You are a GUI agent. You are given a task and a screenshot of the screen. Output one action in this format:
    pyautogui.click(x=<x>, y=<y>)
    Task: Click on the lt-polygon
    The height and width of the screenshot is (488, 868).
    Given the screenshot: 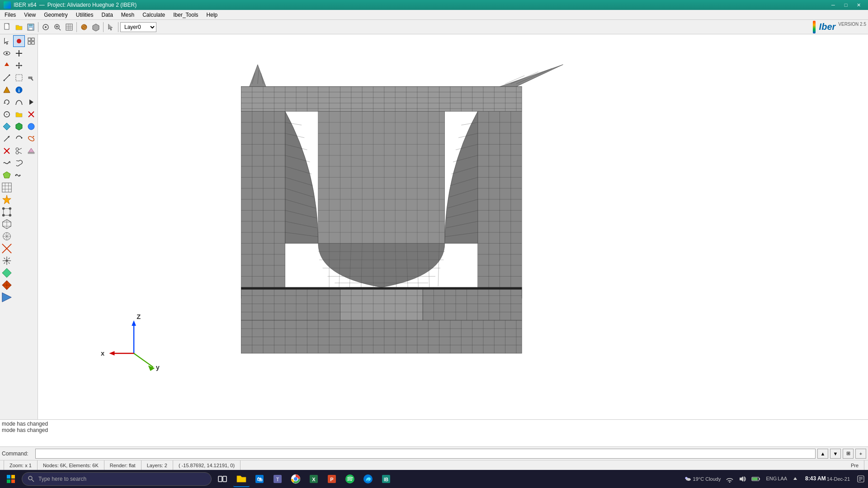 What is the action you would take?
    pyautogui.click(x=7, y=175)
    